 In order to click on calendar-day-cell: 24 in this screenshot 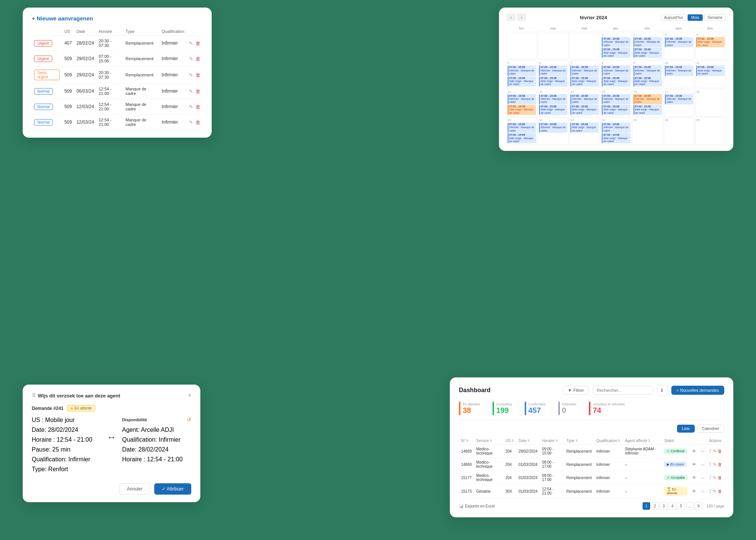, I will do `click(679, 131)`.